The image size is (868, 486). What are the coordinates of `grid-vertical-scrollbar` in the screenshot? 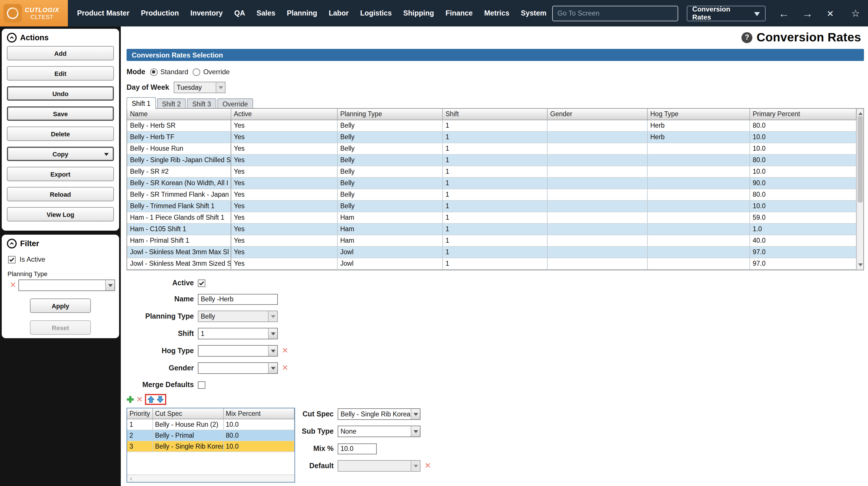 It's located at (860, 189).